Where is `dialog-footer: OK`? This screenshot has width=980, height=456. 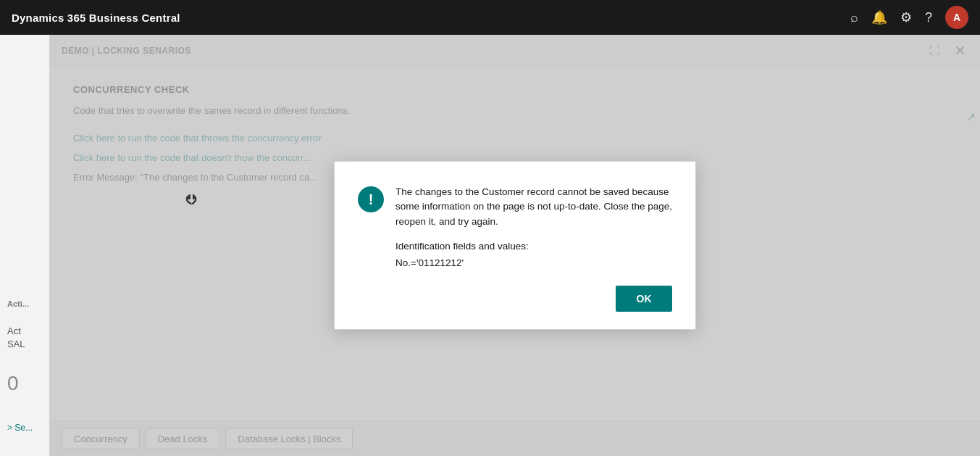
dialog-footer: OK is located at coordinates (515, 299).